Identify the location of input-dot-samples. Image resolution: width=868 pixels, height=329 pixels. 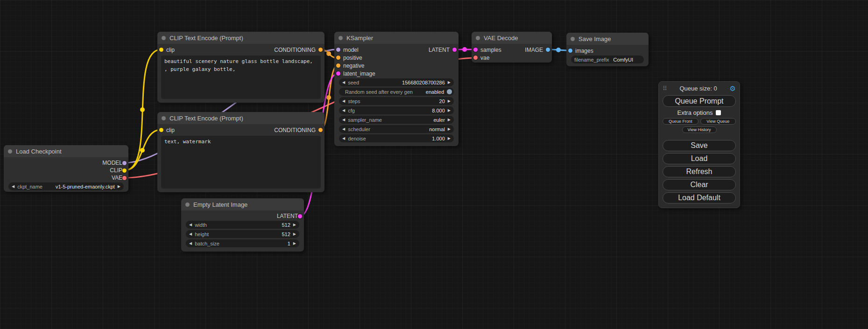
(475, 49).